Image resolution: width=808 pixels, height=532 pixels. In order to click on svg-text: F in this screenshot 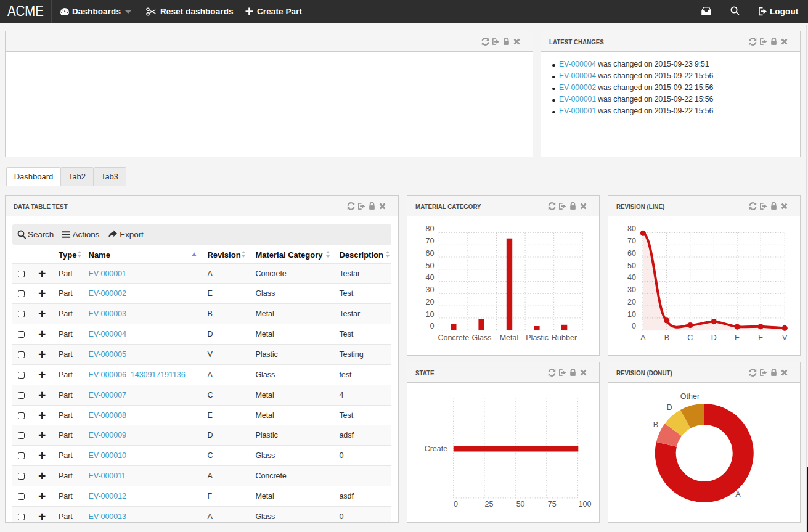, I will do `click(761, 338)`.